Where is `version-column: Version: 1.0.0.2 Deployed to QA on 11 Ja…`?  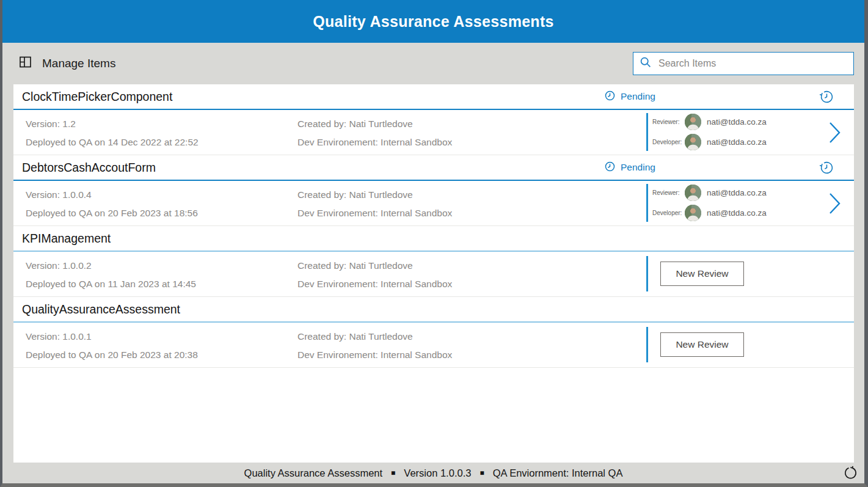
version-column: Version: 1.0.0.2 Deployed to QA on 11 Ja… is located at coordinates (161, 274).